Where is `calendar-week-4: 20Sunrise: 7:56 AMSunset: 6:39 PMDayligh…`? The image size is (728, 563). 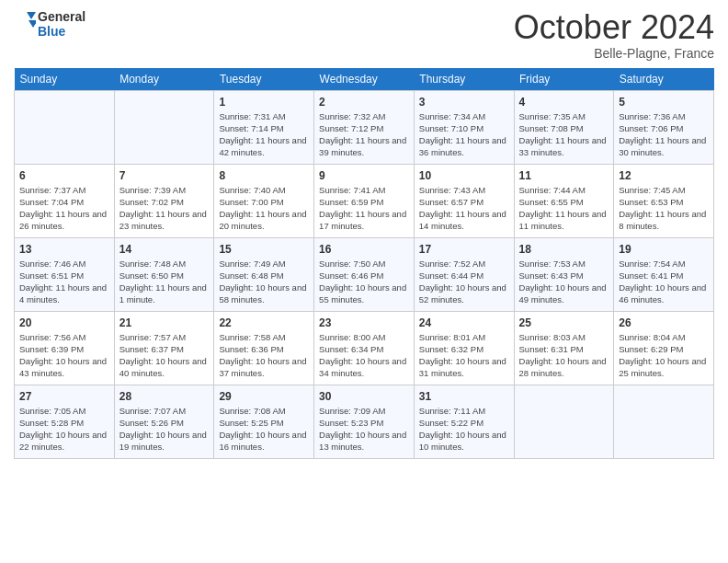
calendar-week-4: 20Sunrise: 7:56 AMSunset: 6:39 PMDayligh… is located at coordinates (364, 348).